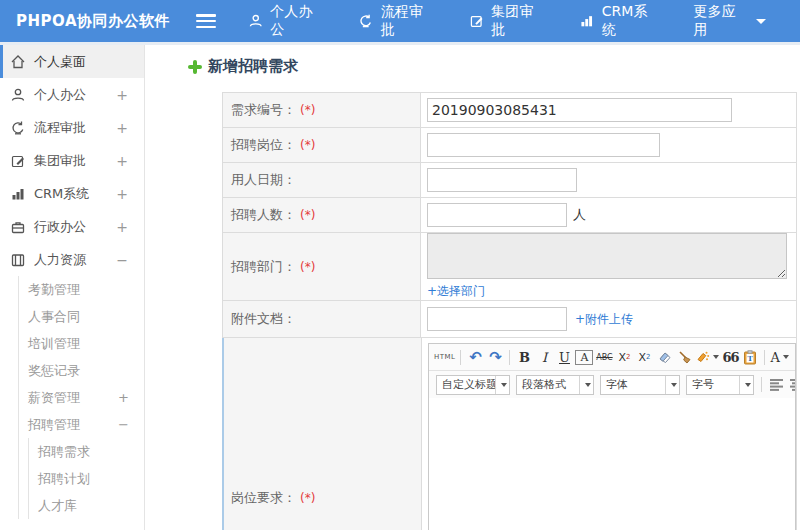 The width and height of the screenshot is (800, 530). I want to click on home-icon, so click(18, 62).